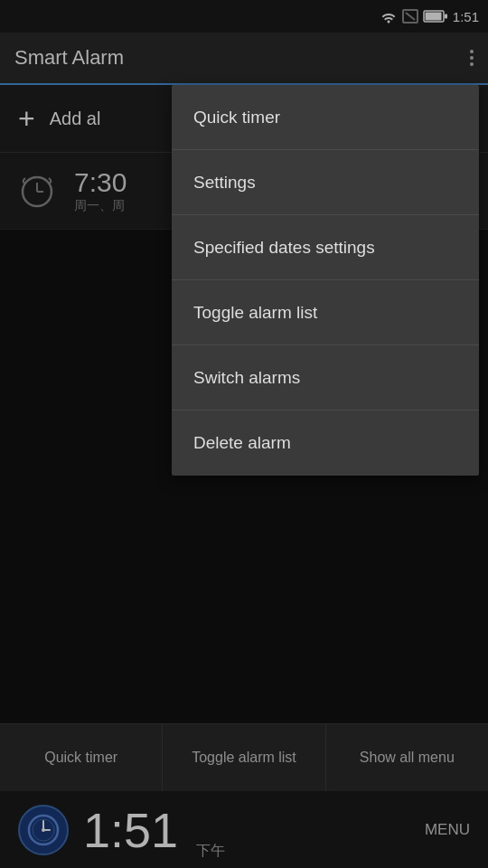  What do you see at coordinates (242, 443) in the screenshot?
I see `menu-item-delete-alarm-label: Delete alarm` at bounding box center [242, 443].